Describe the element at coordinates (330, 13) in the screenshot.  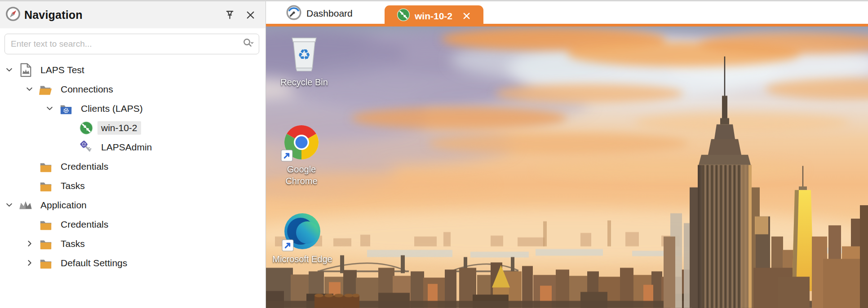
I see `tab-label: Dashboard` at that location.